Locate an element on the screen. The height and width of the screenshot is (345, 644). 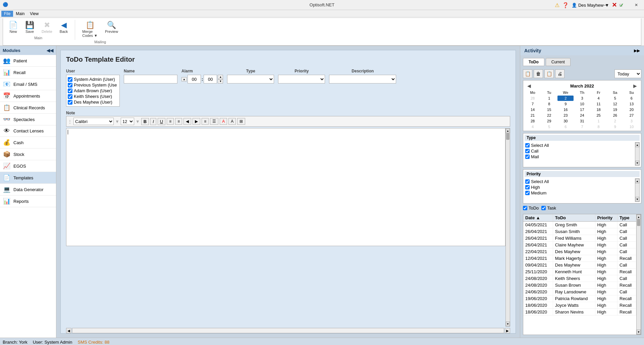
cal-day: 23 is located at coordinates (566, 115).